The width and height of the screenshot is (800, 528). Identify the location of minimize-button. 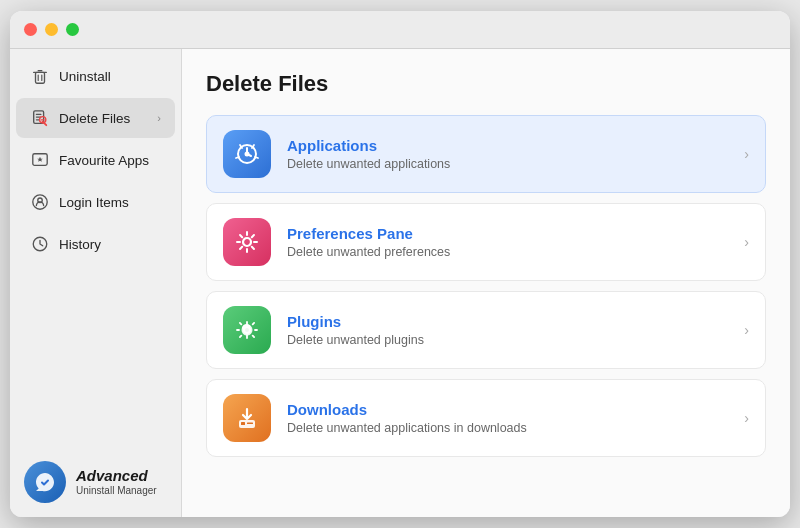
(52, 30).